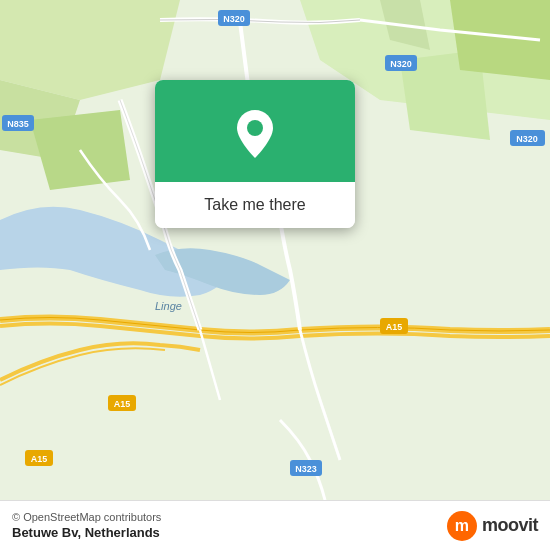 Image resolution: width=550 pixels, height=550 pixels. I want to click on place-label-linge: Linge, so click(168, 306).